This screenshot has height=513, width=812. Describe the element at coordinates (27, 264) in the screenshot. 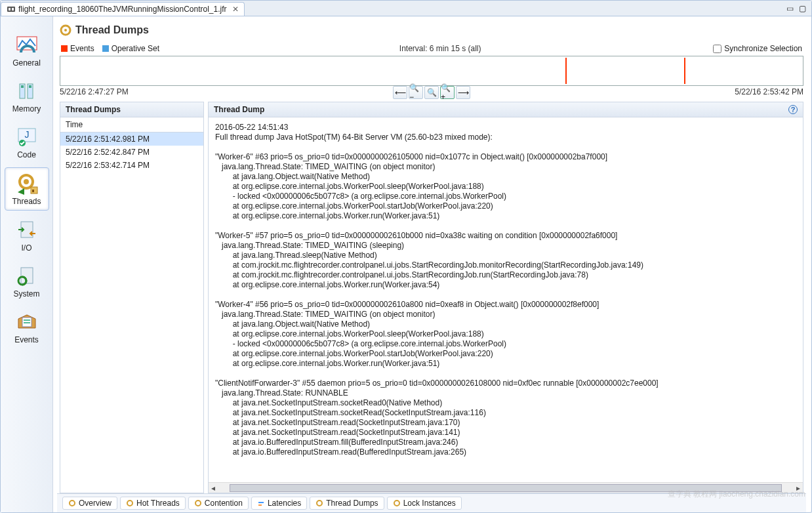

I see `sidebar: General Memory J Code Threads I/O System` at that location.